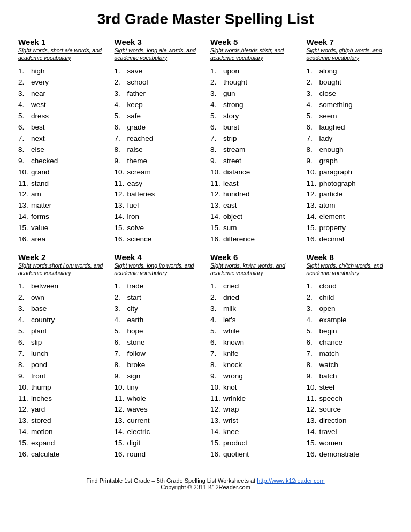 The image size is (411, 532). Describe the element at coordinates (236, 455) in the screenshot. I see `item-word: quotient` at that location.